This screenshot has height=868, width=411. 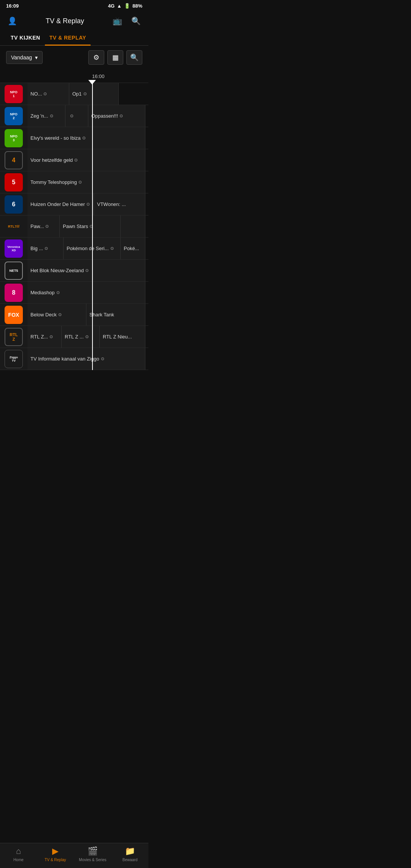 What do you see at coordinates (117, 21) in the screenshot?
I see `cast-button: 📺` at bounding box center [117, 21].